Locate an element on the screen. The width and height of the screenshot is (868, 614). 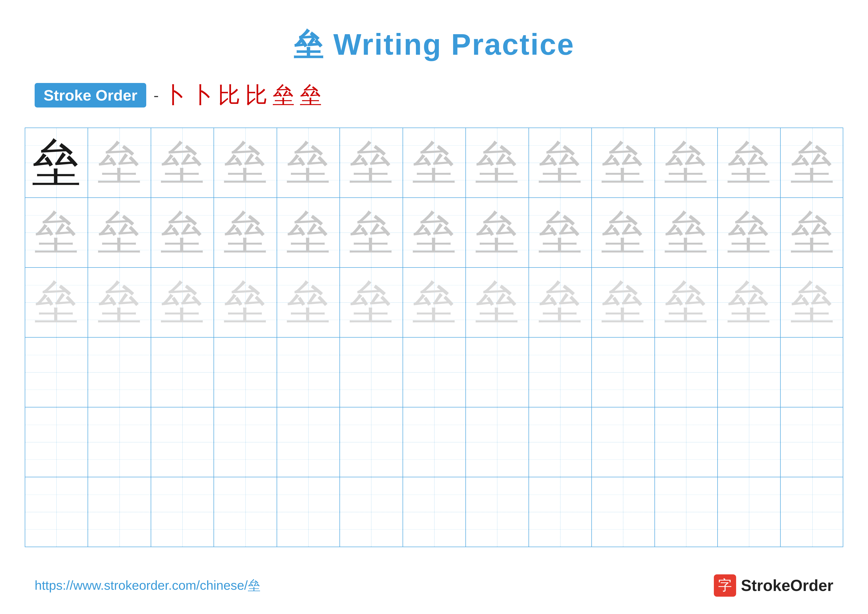
page-title: 垒 Writing Practice is located at coordinates (434, 33).